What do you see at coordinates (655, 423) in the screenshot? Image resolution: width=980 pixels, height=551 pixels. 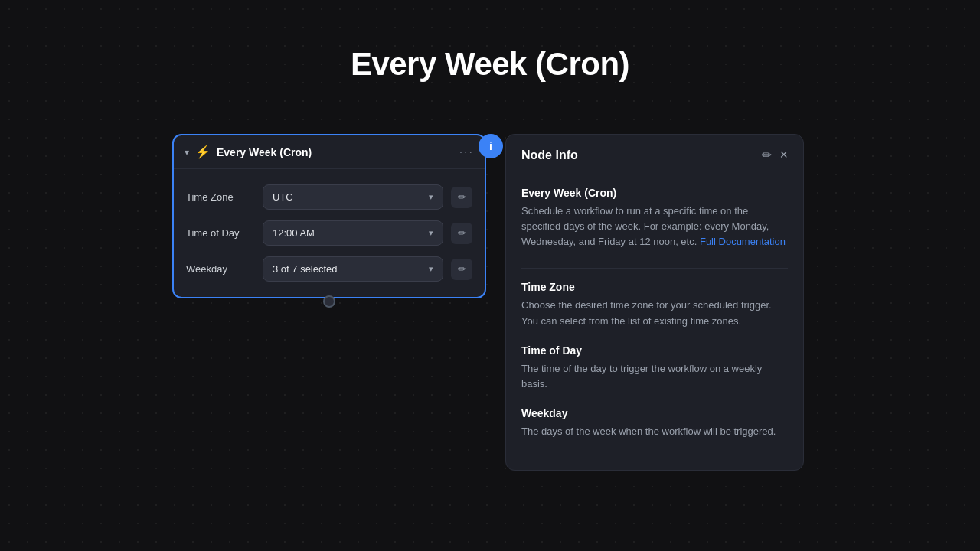 I see `panel-section-weekday: Weekday The days of the week when the wo…` at bounding box center [655, 423].